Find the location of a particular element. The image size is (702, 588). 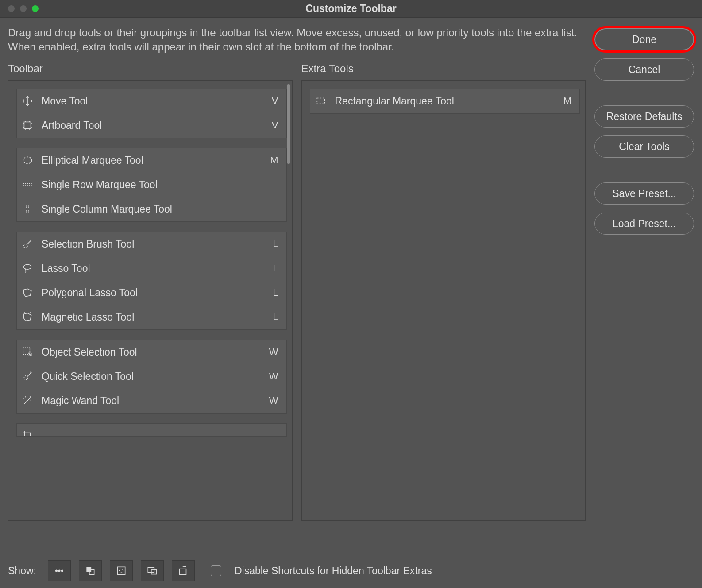

bottom-bar: Show: Disable Shortcuts for Hidden Toolb… is located at coordinates (351, 571).